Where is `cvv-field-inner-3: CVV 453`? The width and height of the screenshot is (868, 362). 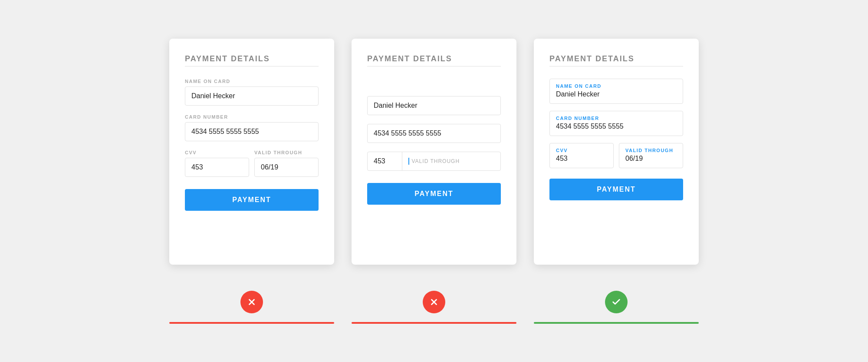 cvv-field-inner-3: CVV 453 is located at coordinates (582, 156).